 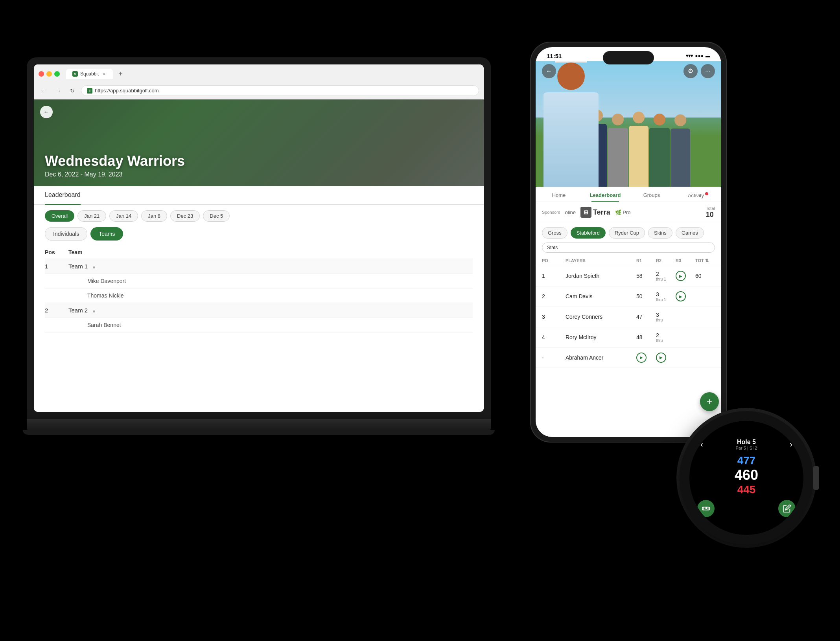 What do you see at coordinates (216, 216) in the screenshot?
I see `filter-dec5: Dec 5` at bounding box center [216, 216].